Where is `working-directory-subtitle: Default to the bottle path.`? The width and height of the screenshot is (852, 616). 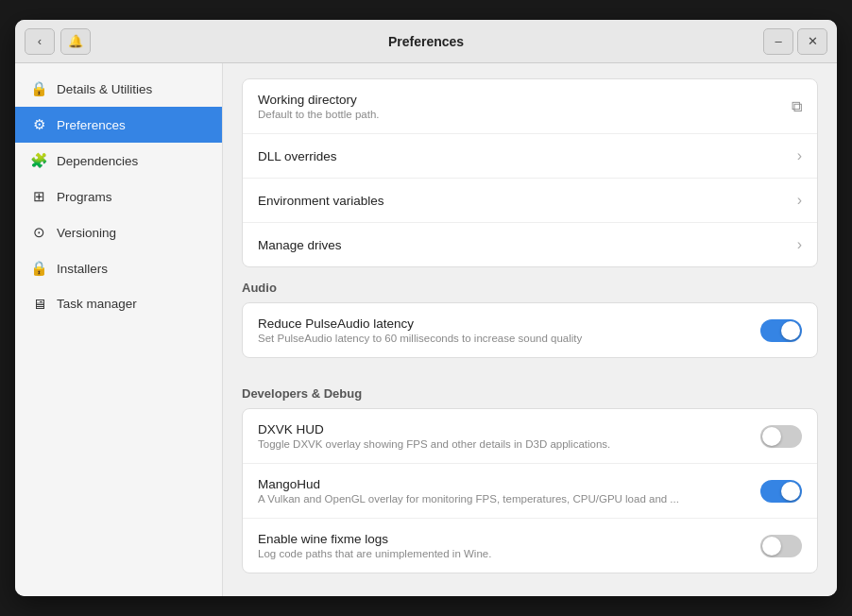
working-directory-subtitle: Default to the bottle path. is located at coordinates (525, 114).